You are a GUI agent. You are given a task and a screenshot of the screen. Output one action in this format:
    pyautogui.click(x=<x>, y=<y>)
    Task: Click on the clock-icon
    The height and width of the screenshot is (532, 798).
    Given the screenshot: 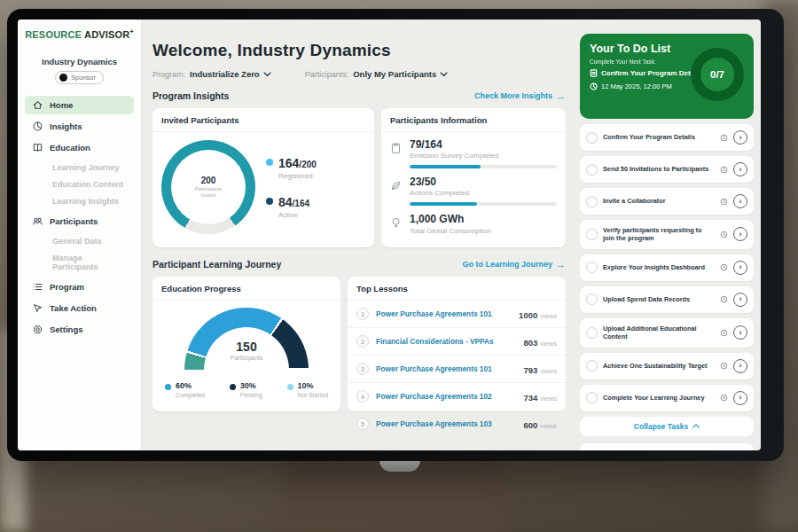 What is the action you would take?
    pyautogui.click(x=594, y=87)
    